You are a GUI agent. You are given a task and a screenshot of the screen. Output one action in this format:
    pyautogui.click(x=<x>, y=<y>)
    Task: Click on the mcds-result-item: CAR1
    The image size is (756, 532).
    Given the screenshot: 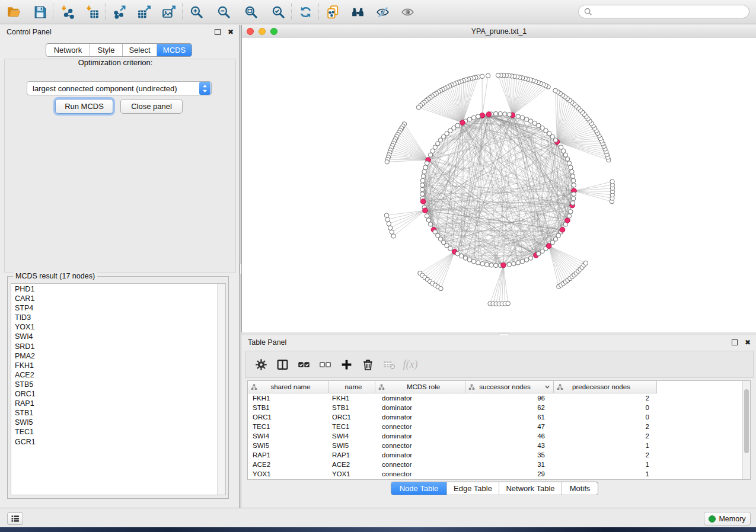 What is the action you would take?
    pyautogui.click(x=114, y=299)
    